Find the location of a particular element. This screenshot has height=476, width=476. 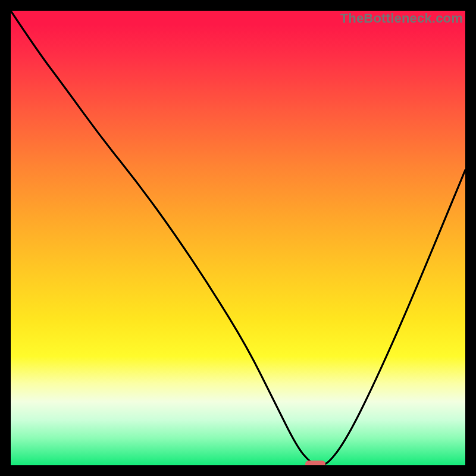

watermark-text: TheBottleneck.com is located at coordinates (402, 18).